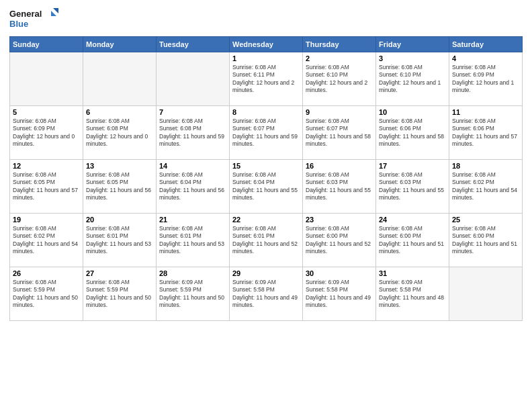 The width and height of the screenshot is (532, 411). I want to click on day-number: 14, so click(193, 166).